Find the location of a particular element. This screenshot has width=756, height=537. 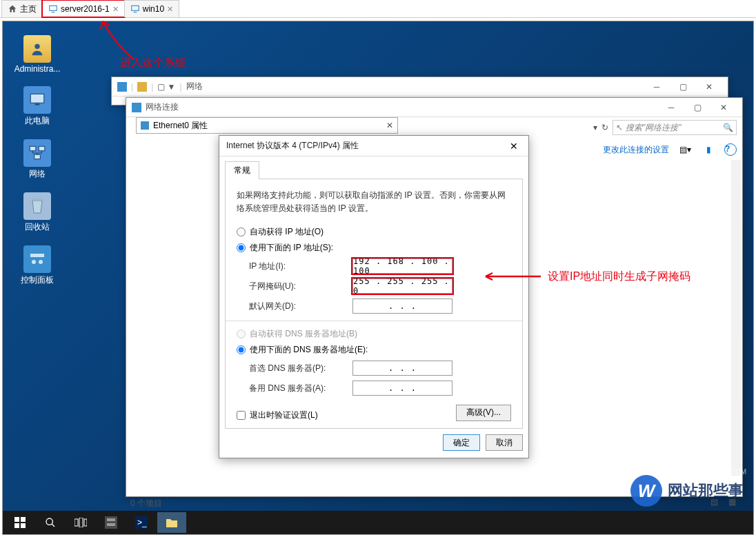

pc-icon is located at coordinates (37, 100).